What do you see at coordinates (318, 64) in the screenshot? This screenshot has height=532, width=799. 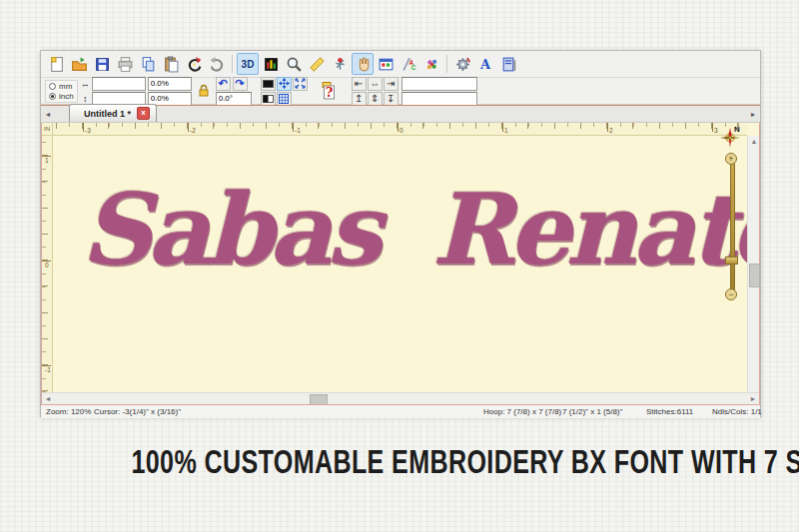 I see `ruler-icon` at bounding box center [318, 64].